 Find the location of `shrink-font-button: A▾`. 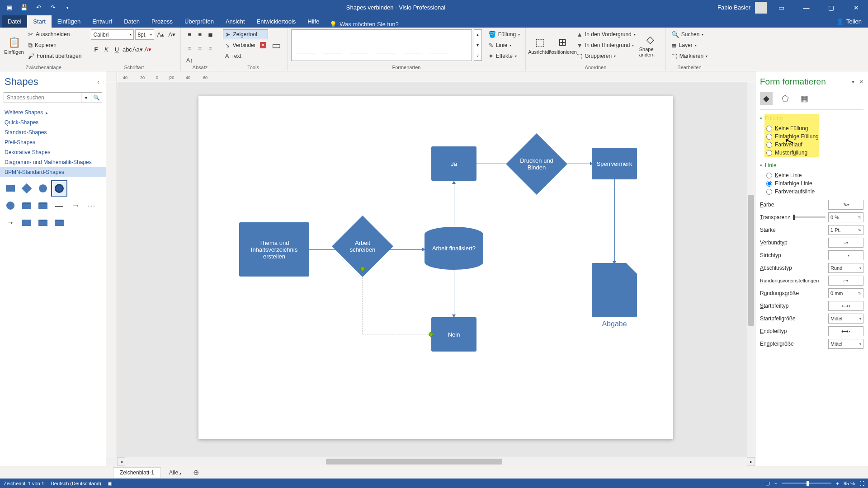

shrink-font-button: A▾ is located at coordinates (172, 35).